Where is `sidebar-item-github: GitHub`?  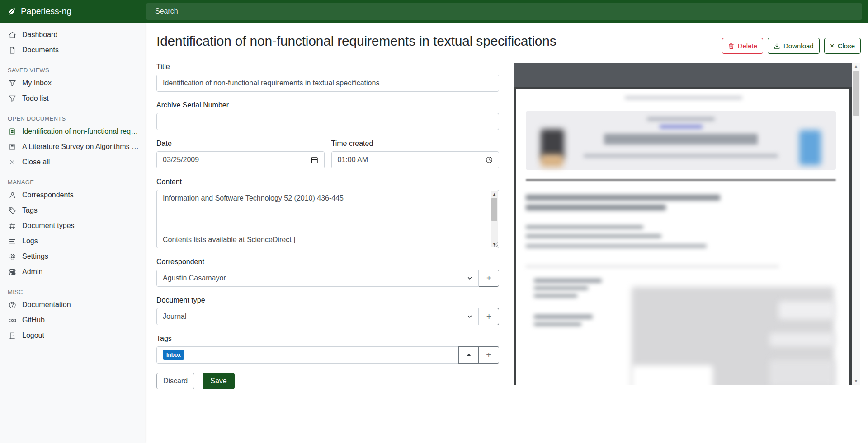 sidebar-item-github: GitHub is located at coordinates (72, 320).